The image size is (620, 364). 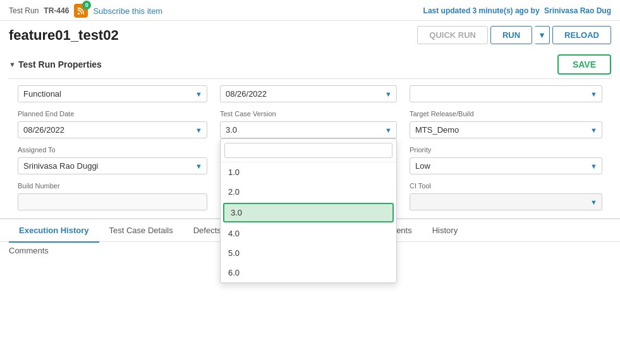 What do you see at coordinates (506, 94) in the screenshot?
I see `extra-select-wrapper: ▼` at bounding box center [506, 94].